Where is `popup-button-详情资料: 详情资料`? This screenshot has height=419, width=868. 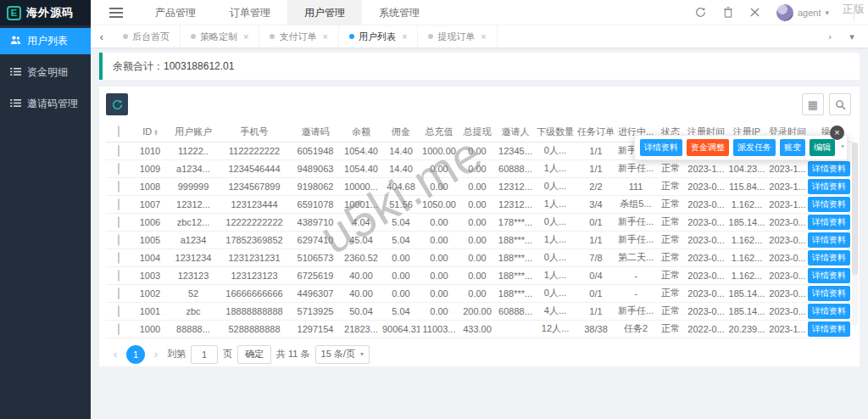
popup-button-详情资料: 详情资料 is located at coordinates (661, 148).